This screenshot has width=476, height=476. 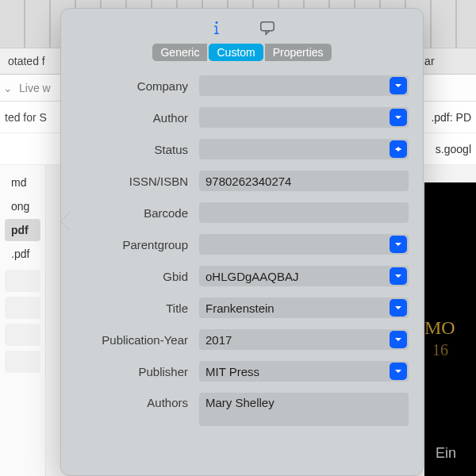 I want to click on company-input, so click(x=304, y=86).